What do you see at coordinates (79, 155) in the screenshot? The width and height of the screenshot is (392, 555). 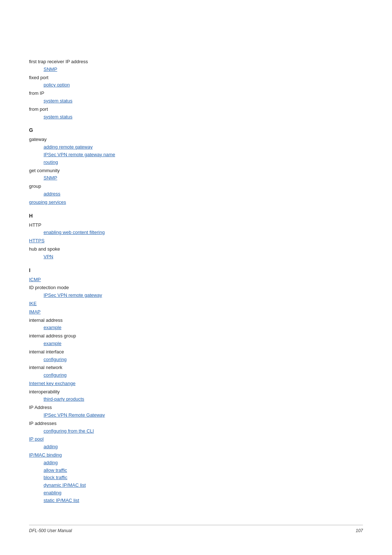 I see `ipsec-vpn-remote-gw-name-link: IPSec VPN remote gateway name` at bounding box center [79, 155].